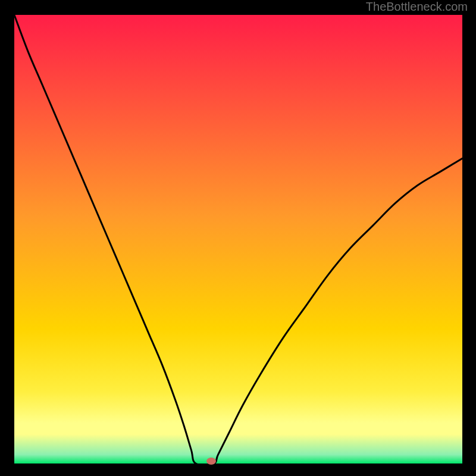  I want to click on marker-dot, so click(211, 461).